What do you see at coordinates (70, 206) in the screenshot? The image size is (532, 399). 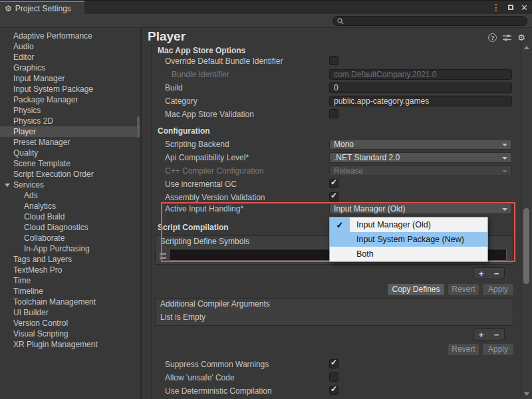 I see `sidebar-item-analytics: Analytics` at bounding box center [70, 206].